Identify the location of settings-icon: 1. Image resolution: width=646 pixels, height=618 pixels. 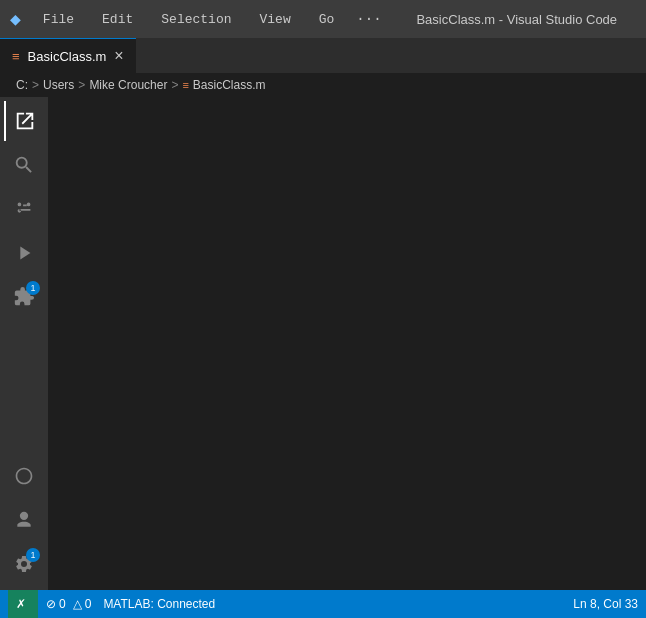
(24, 564).